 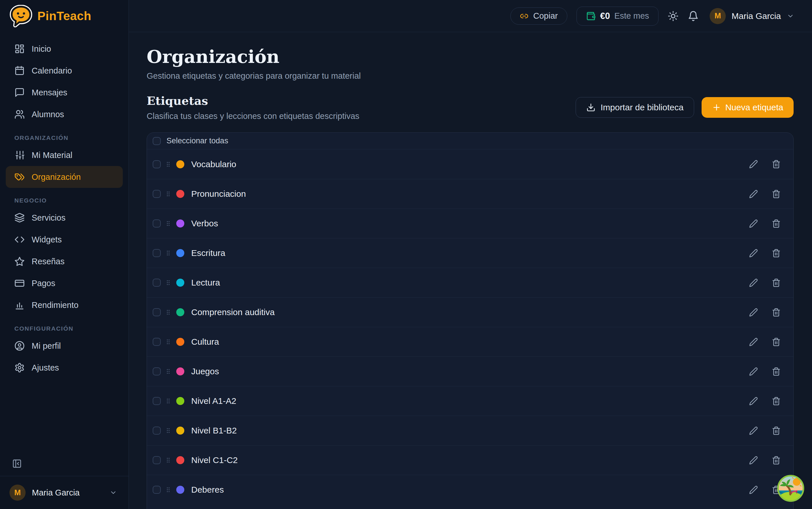 What do you see at coordinates (790, 16) in the screenshot?
I see `chevron-down-icon` at bounding box center [790, 16].